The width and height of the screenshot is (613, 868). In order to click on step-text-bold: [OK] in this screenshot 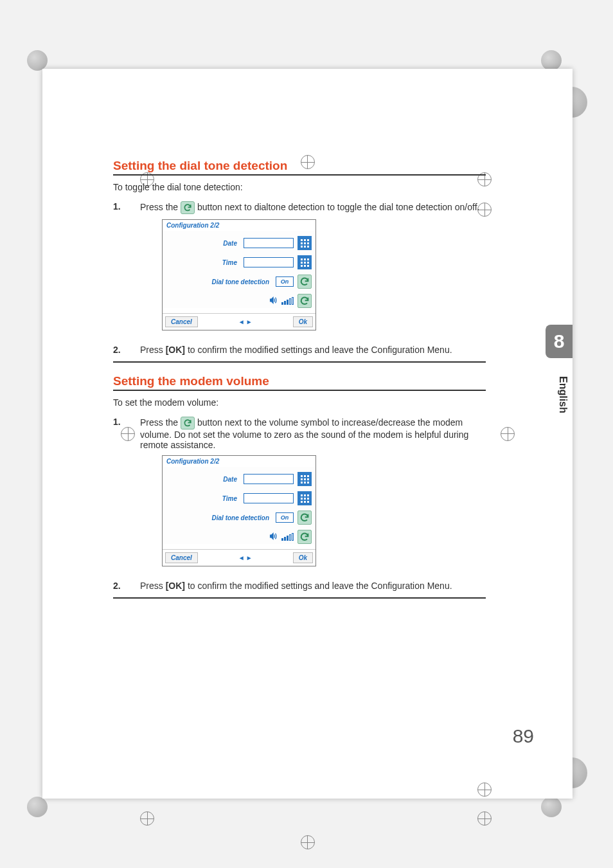, I will do `click(175, 586)`.